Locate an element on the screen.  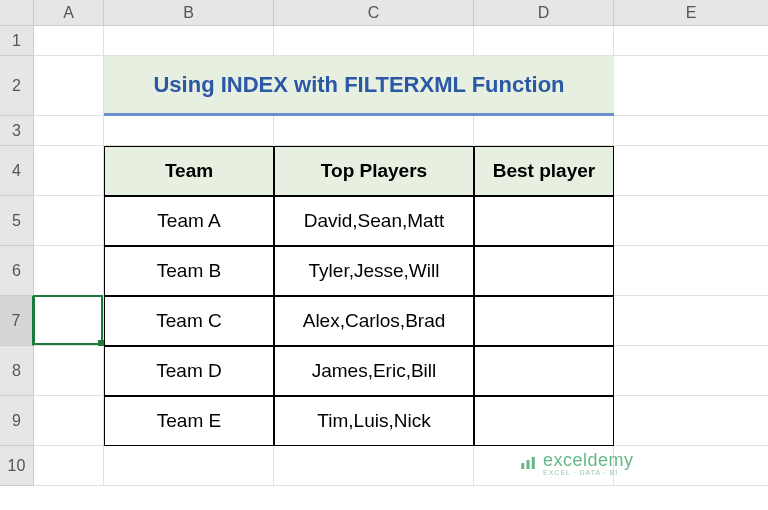
cell-team: Team B is located at coordinates (189, 271).